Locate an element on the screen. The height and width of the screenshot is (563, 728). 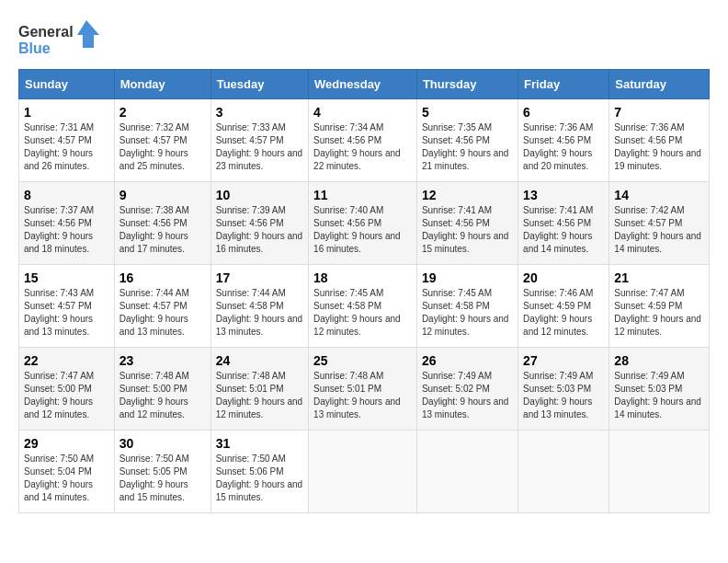
day-number: 27 is located at coordinates (563, 361).